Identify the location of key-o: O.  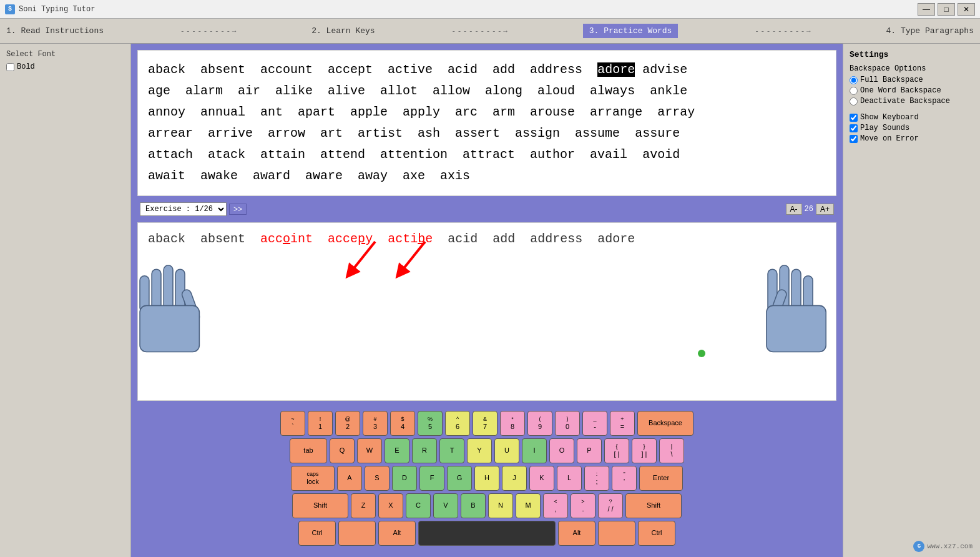
(562, 451).